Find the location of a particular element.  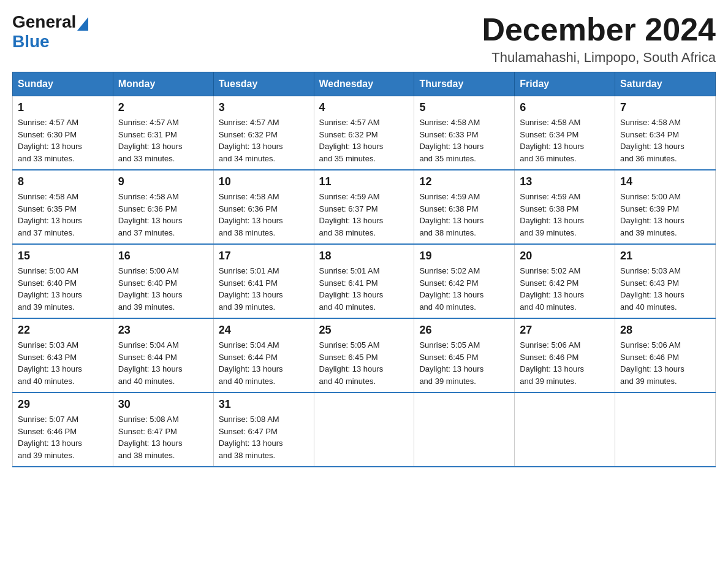

calendar-cell: 19 Sunrise: 5:02 AM Sunset: 6:42 PM Dayl… is located at coordinates (464, 281).